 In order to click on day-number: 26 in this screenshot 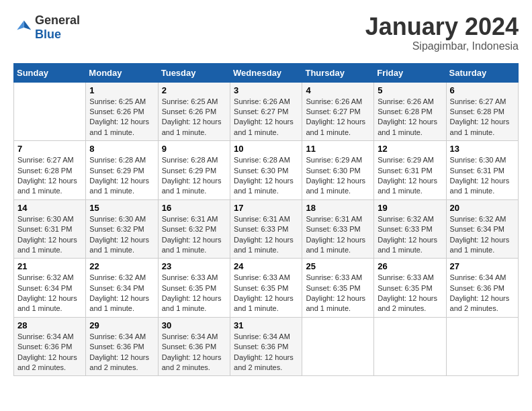, I will do `click(410, 266)`.